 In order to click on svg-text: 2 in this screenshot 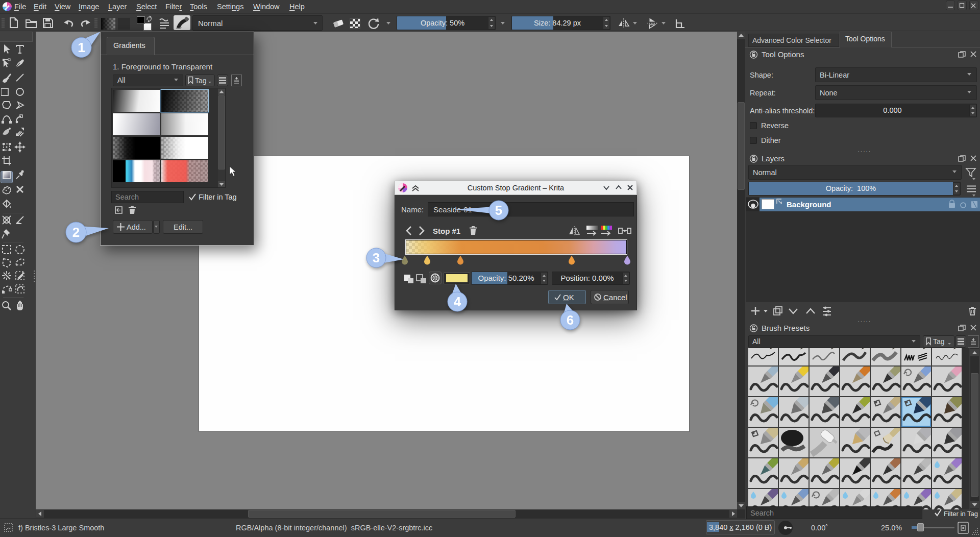, I will do `click(76, 232)`.